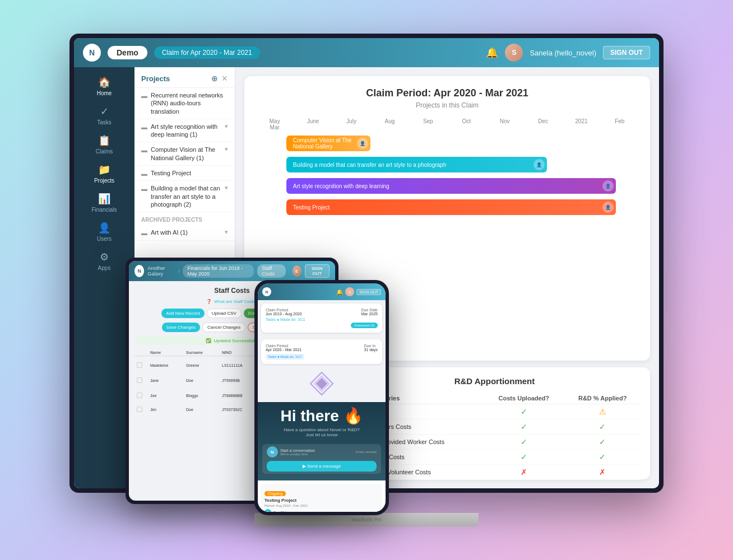 This screenshot has height=560, width=733. Describe the element at coordinates (104, 209) in the screenshot. I see `sidebar-label-financials: Financials` at that location.